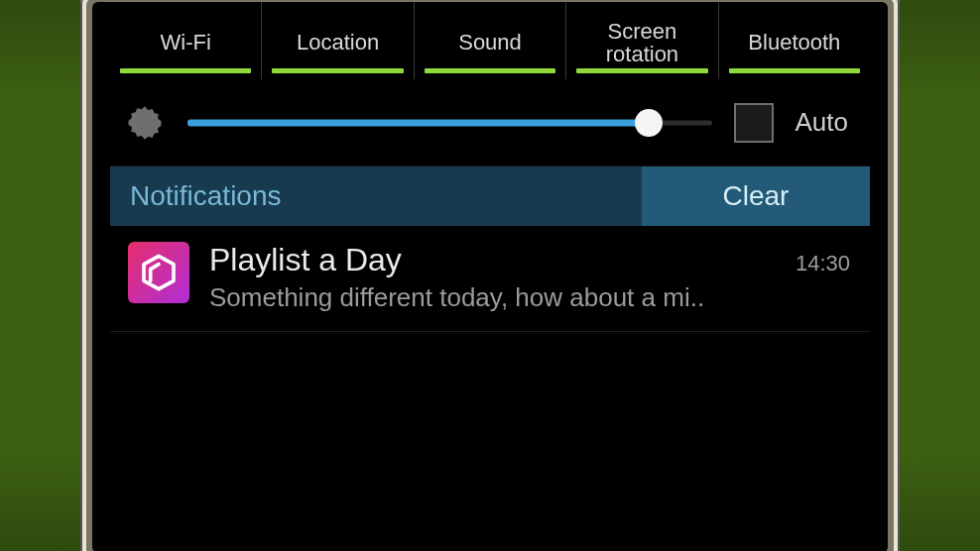  I want to click on auto-brightness-label: Auto, so click(822, 123).